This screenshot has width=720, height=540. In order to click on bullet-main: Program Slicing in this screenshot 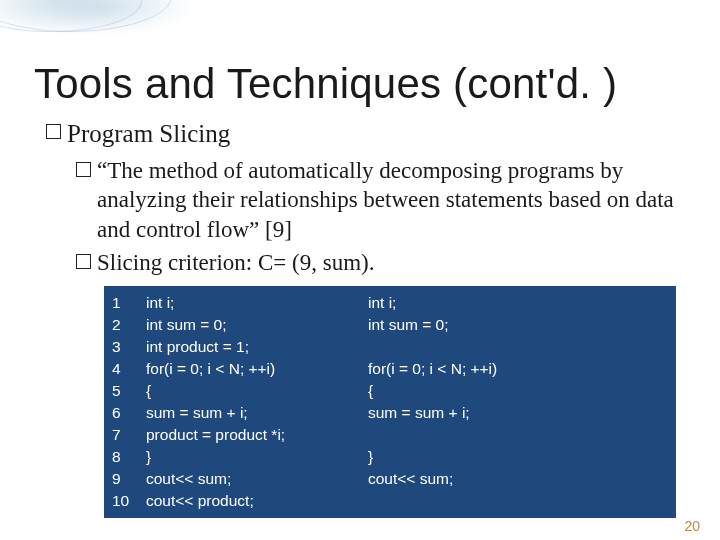, I will do `click(360, 134)`.